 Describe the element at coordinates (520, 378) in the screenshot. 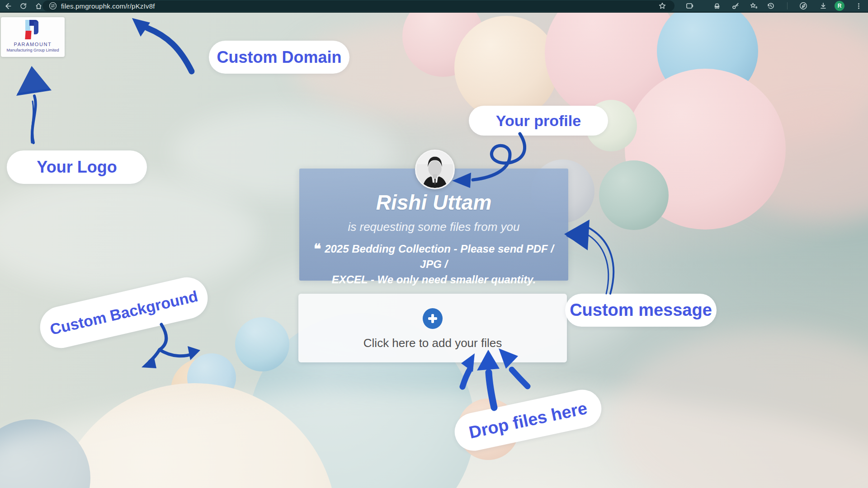

I see `drop-files-arrow` at that location.